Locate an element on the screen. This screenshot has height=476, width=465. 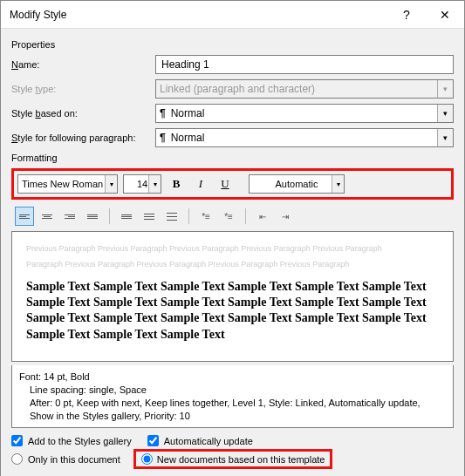
only-document-label: Only in this document is located at coordinates (74, 459).